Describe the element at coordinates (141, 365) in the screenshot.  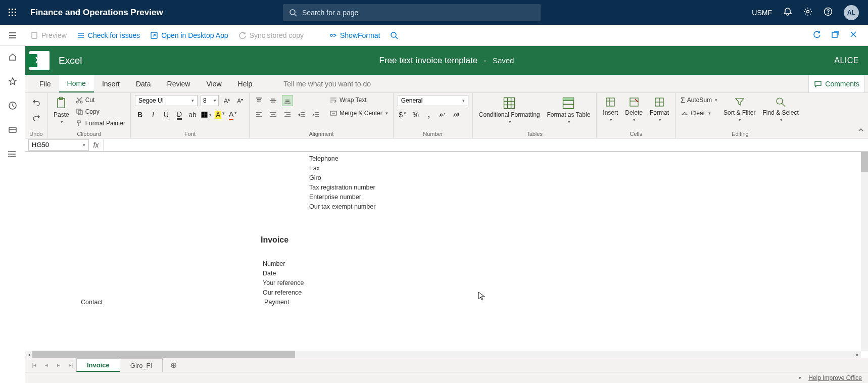
I see `sheet-tab-giro: Giro_FI` at that location.